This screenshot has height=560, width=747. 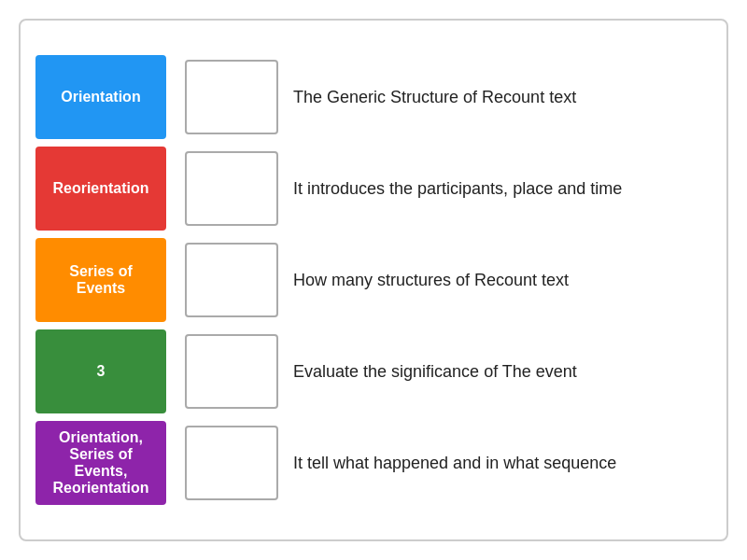 I want to click on label-orientation: Orientation, so click(x=101, y=97).